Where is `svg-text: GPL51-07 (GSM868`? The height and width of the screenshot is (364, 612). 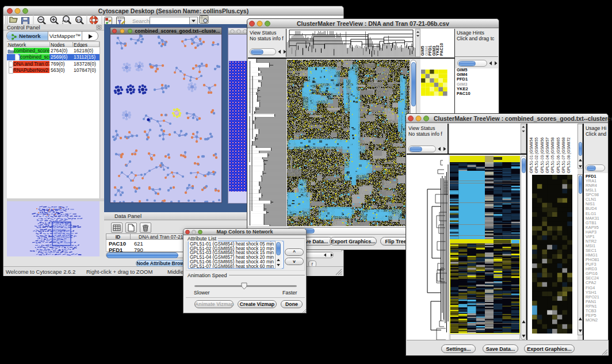 svg-text: GPL51-07 (GSM868 is located at coordinates (564, 155).